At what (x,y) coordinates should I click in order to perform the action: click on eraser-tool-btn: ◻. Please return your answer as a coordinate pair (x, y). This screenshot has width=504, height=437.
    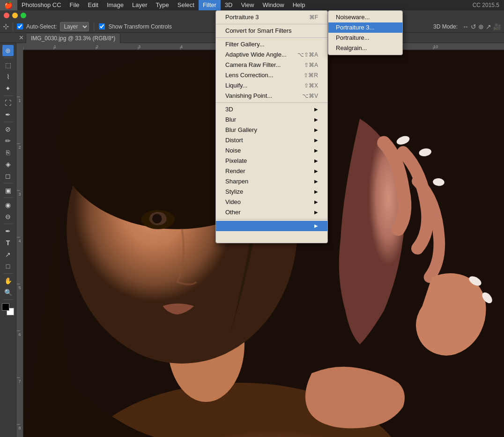
    Looking at the image, I should click on (8, 176).